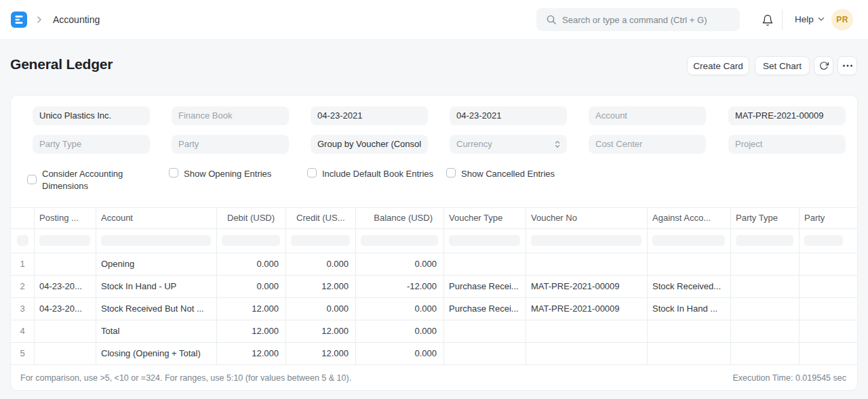 Image resolution: width=868 pixels, height=399 pixels. I want to click on page-title: General Ledger, so click(61, 64).